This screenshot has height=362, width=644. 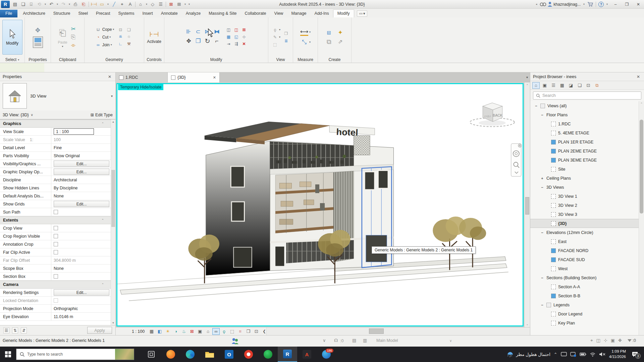 What do you see at coordinates (555, 355) in the screenshot?
I see `tray-expand-icon: ⌃` at bounding box center [555, 355].